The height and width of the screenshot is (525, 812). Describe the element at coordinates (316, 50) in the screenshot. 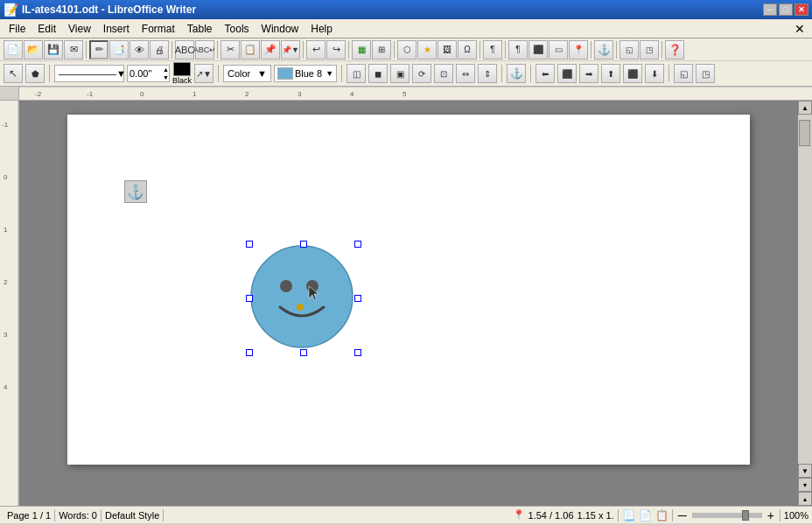

I see `undo-button: ↩` at that location.